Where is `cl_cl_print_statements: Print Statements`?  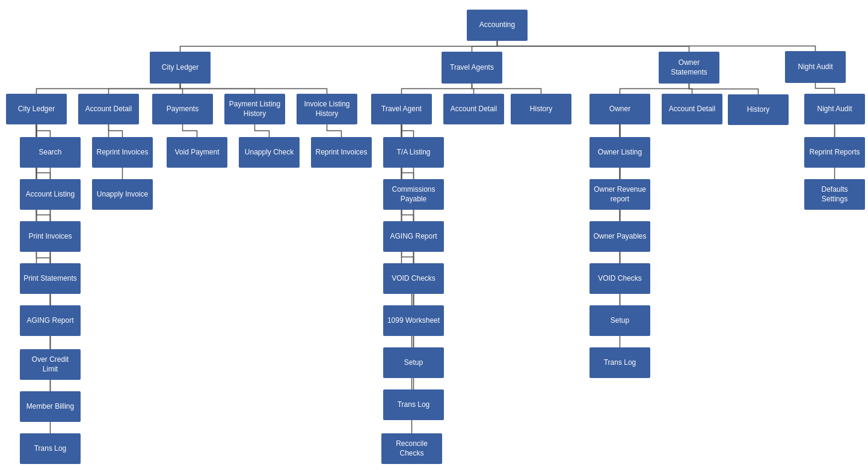 cl_cl_print_statements: Print Statements is located at coordinates (51, 279).